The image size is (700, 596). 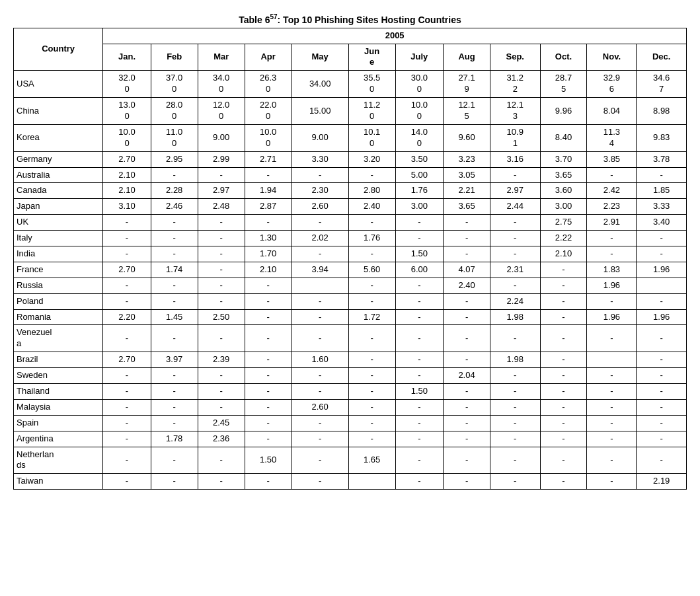 What do you see at coordinates (662, 111) in the screenshot?
I see `data-cell: 8.98` at bounding box center [662, 111].